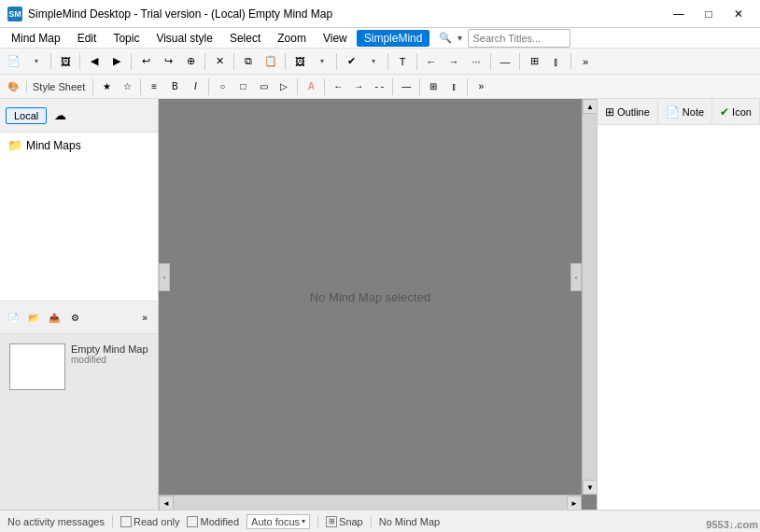  I want to click on italic-btn: I, so click(195, 87).